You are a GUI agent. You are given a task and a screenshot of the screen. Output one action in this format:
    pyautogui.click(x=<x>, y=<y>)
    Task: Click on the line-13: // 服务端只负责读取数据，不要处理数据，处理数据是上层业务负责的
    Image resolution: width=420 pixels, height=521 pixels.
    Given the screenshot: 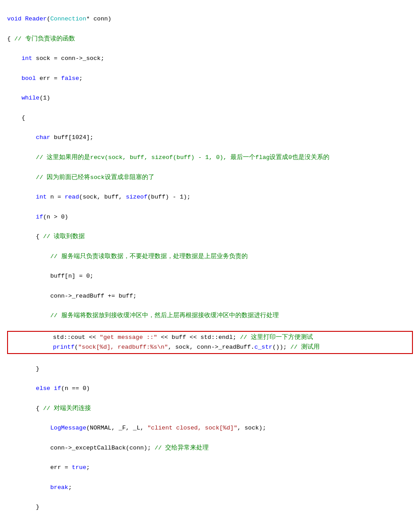 What is the action you would take?
    pyautogui.click(x=210, y=257)
    